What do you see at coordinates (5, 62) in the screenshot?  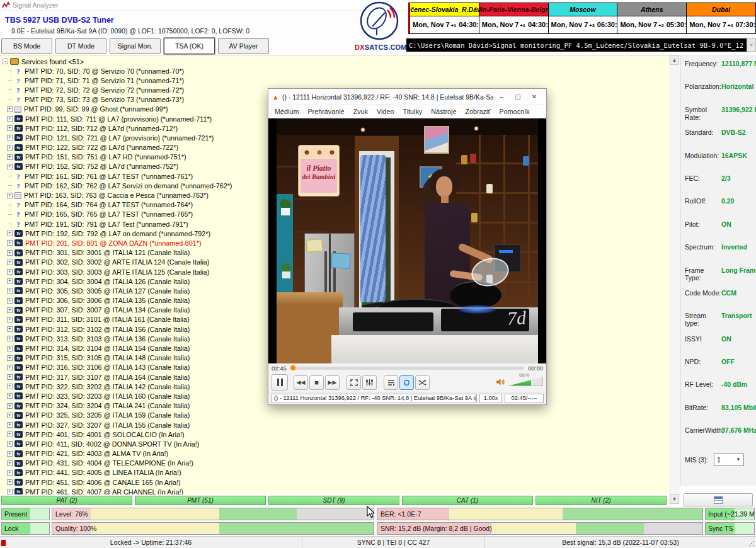 I see `tree-root-expander: -` at bounding box center [5, 62].